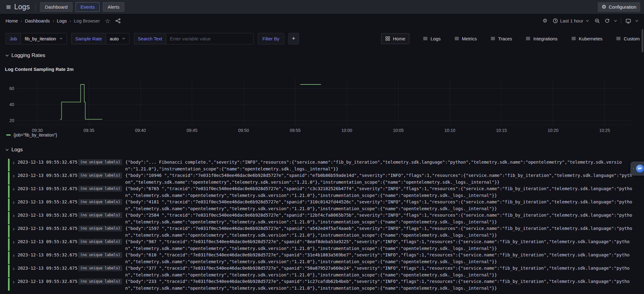 Image resolution: width=644 pixels, height=294 pixels. What do you see at coordinates (118, 39) in the screenshot?
I see `sample-rate-select: auto` at bounding box center [118, 39].